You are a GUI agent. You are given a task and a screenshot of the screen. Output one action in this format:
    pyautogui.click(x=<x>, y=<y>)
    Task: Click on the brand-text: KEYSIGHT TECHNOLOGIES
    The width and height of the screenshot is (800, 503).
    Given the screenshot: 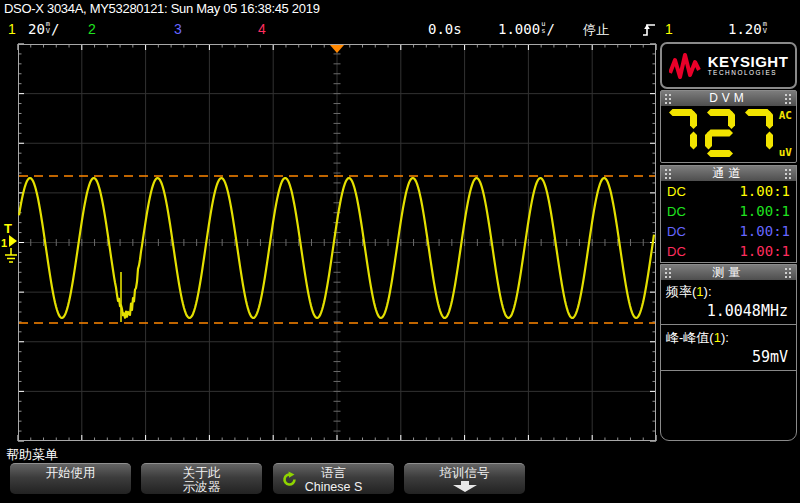 What is the action you would take?
    pyautogui.click(x=748, y=66)
    